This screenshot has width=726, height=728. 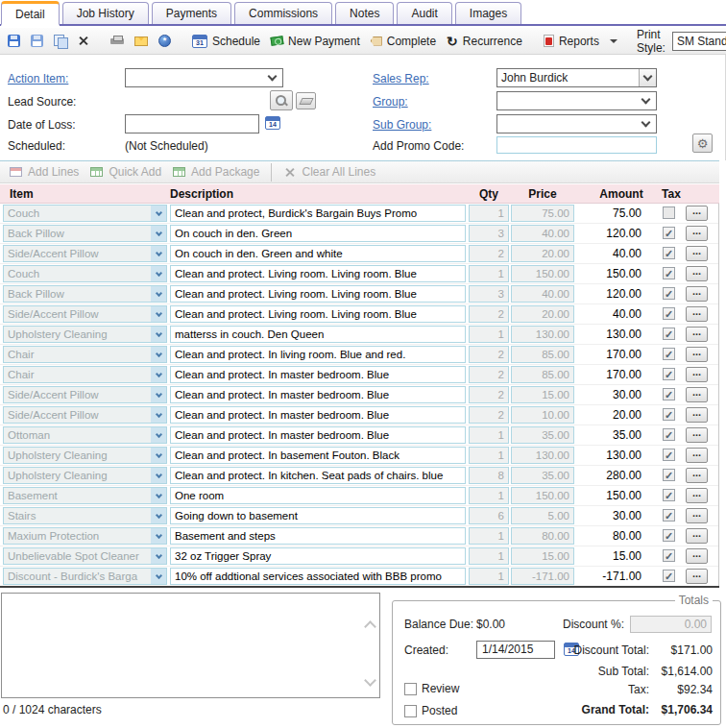 What do you see at coordinates (283, 13) in the screenshot?
I see `tab-commissions: Commissions` at bounding box center [283, 13].